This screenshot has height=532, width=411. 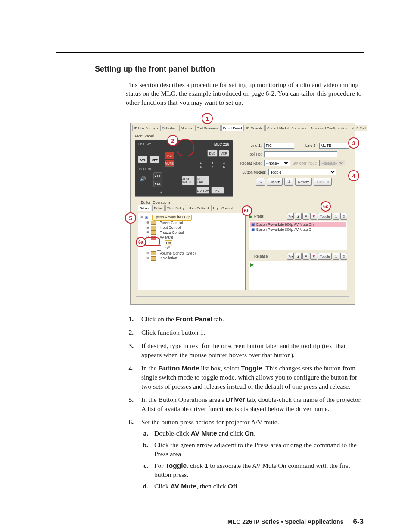 I want to click on mute-button: MUTE, so click(x=169, y=163).